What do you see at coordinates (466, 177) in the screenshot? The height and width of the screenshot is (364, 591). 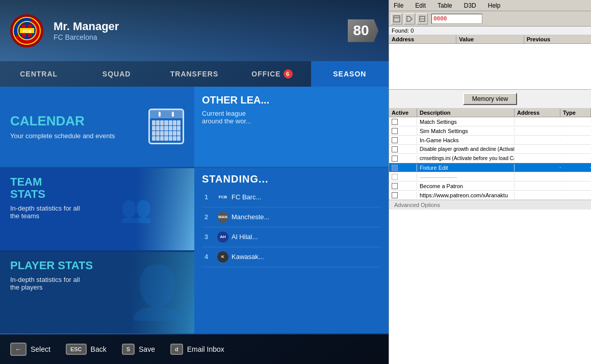 I see `cheat-cell-desc-sep: --------------------` at bounding box center [466, 177].